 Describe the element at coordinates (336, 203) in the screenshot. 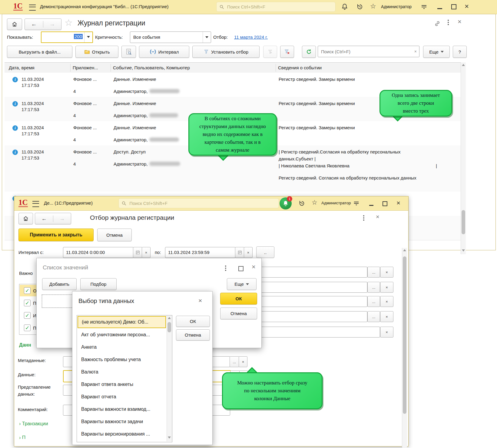

I see `win2-user: Администратор` at that location.